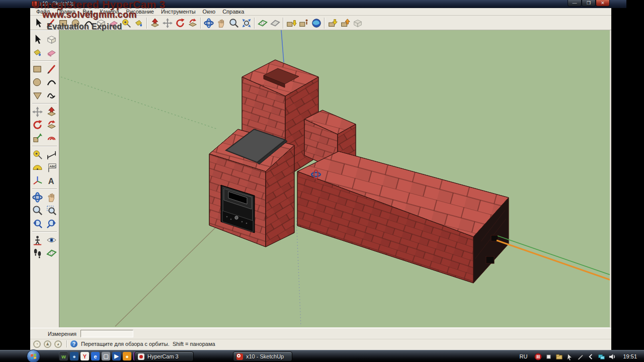 The height and width of the screenshot is (362, 644). I want to click on palette-move-button, so click(37, 112).